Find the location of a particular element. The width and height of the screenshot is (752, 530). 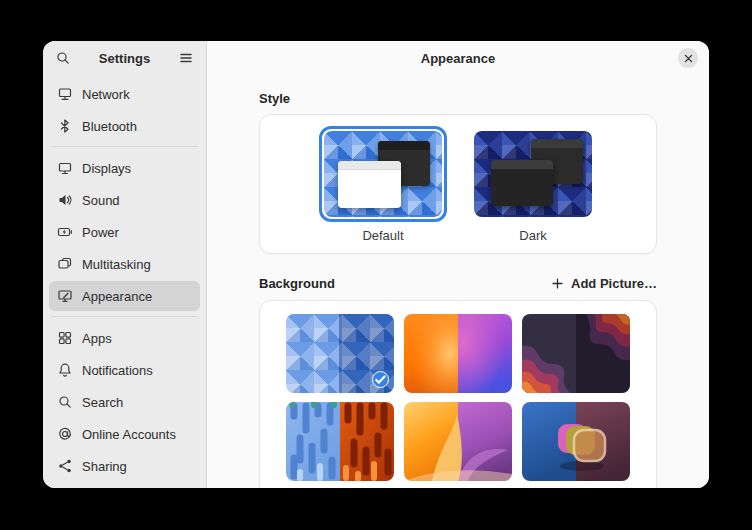

sidebar-item-label: Displays is located at coordinates (106, 168).